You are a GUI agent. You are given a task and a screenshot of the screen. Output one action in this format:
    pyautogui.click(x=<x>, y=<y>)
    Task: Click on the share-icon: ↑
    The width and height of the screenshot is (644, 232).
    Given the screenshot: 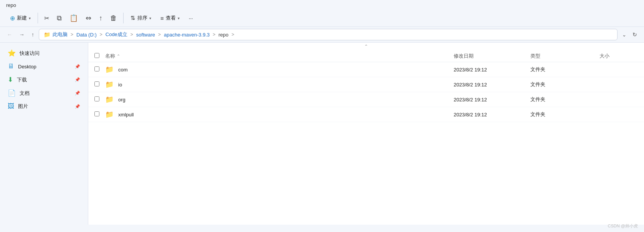 What is the action you would take?
    pyautogui.click(x=101, y=18)
    